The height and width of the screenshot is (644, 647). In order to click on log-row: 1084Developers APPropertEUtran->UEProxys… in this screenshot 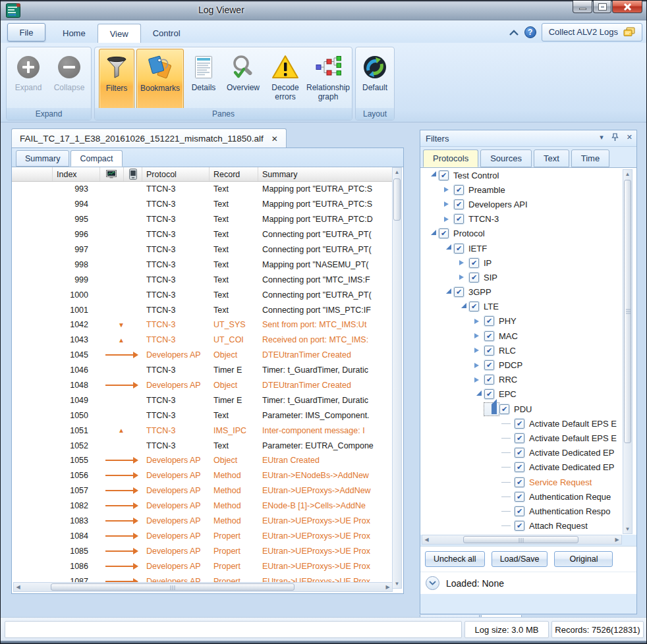, I will do `click(202, 536)`.